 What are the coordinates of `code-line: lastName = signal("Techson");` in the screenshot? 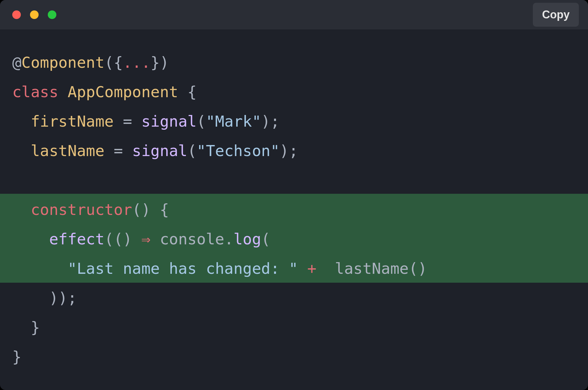 It's located at (300, 151).